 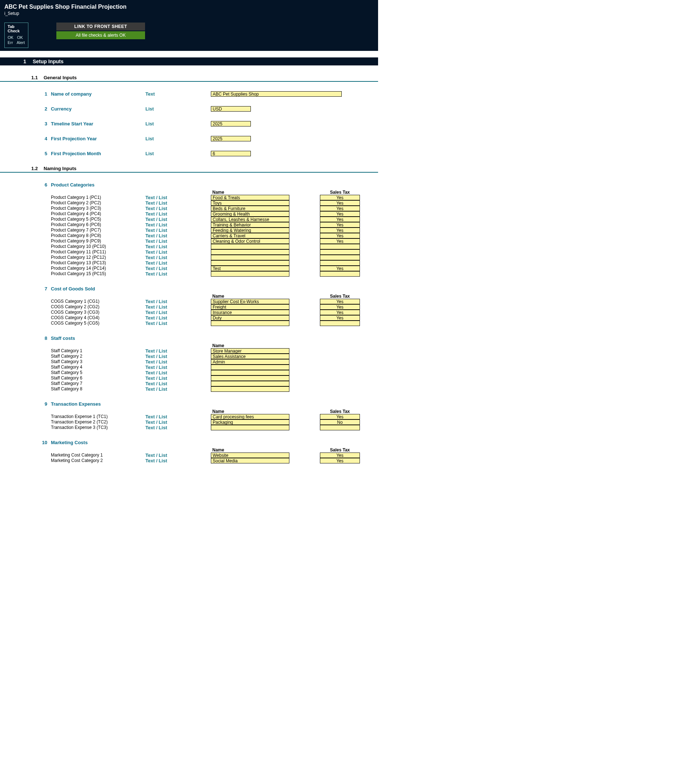 I want to click on item-label: Product Category 13 (PC13), so click(x=98, y=263).